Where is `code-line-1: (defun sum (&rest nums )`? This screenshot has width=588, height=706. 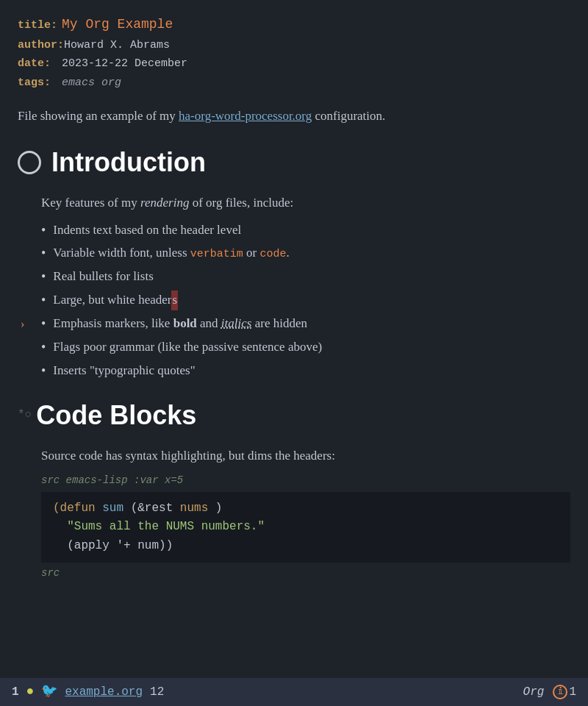 code-line-1: (defun sum (&rest nums ) is located at coordinates (306, 509).